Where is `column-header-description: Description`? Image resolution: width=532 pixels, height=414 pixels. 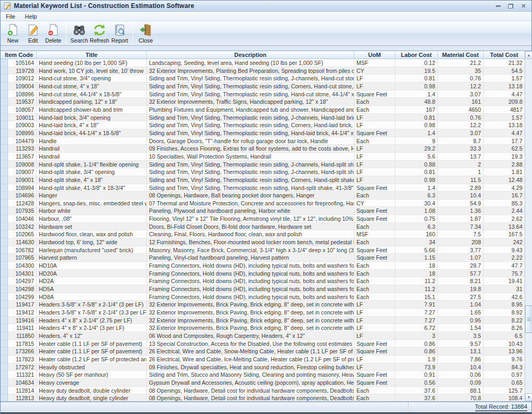 column-header-description: Description is located at coordinates (251, 55).